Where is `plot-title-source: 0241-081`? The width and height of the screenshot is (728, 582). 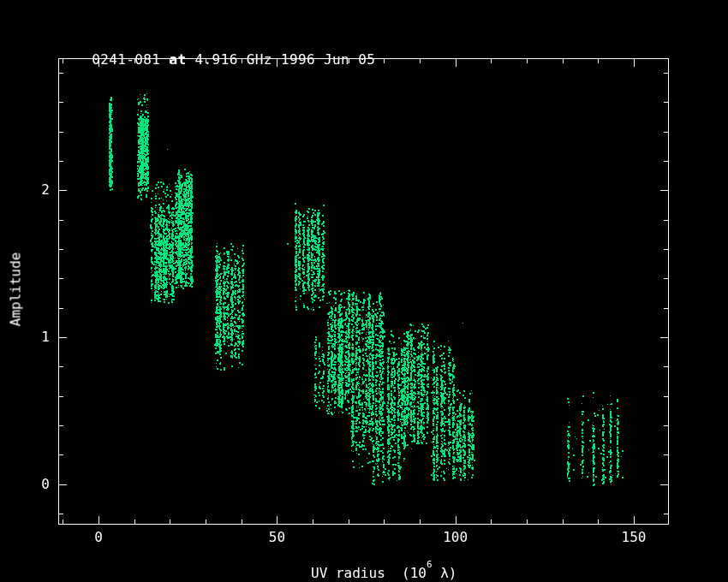 plot-title-source: 0241-081 is located at coordinates (130, 60).